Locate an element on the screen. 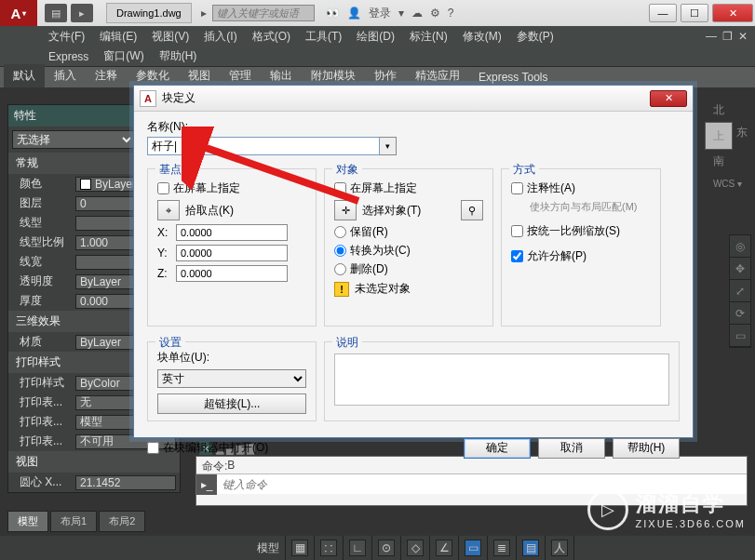  document-tab: Drawing1.dwg is located at coordinates (149, 13).